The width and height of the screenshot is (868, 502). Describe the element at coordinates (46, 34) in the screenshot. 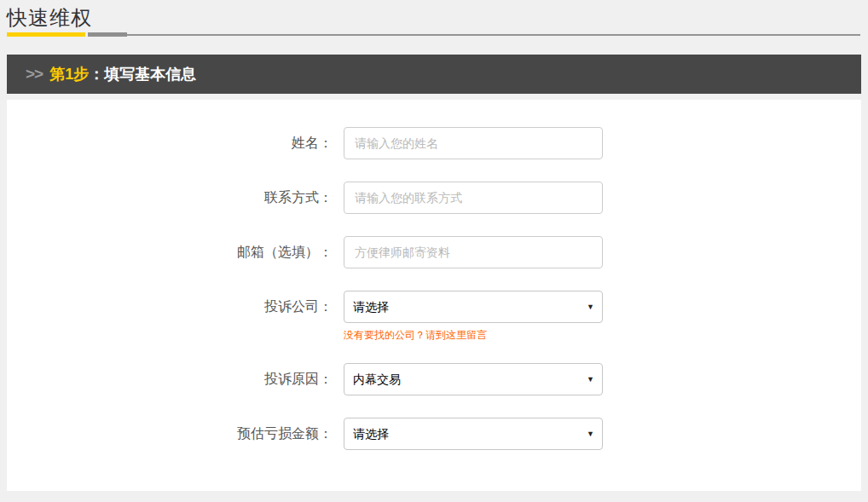

I see `underline-yellow-segment` at that location.